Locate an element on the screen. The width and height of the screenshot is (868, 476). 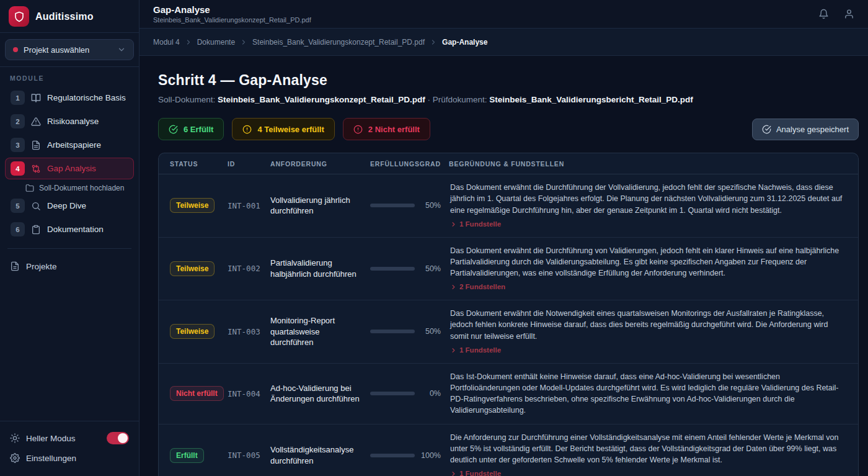
sidebar-subitem-label: Soll-Dokument hochladen is located at coordinates (82, 188).